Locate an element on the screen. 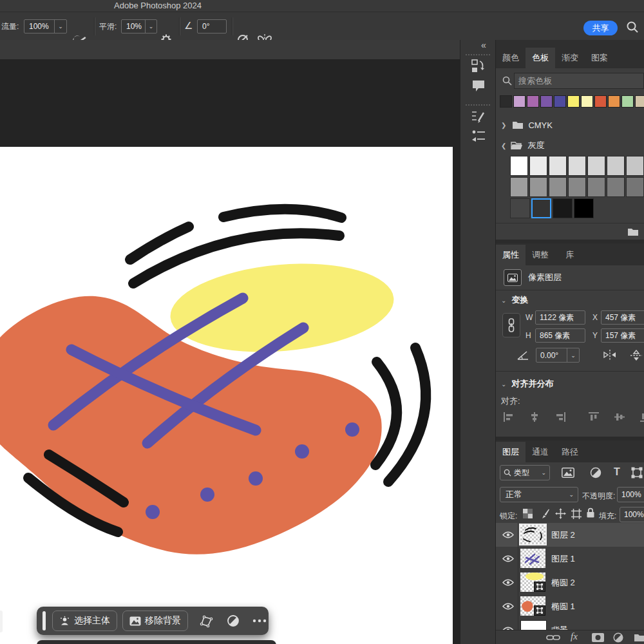 The height and width of the screenshot is (644, 644). brush-settings-panel-icon is located at coordinates (478, 117).